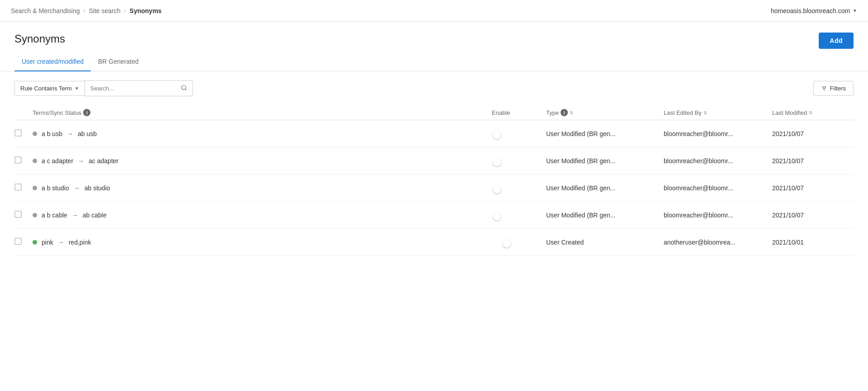 The height and width of the screenshot is (391, 868). What do you see at coordinates (98, 188) in the screenshot?
I see `term-to: ab studio` at bounding box center [98, 188].